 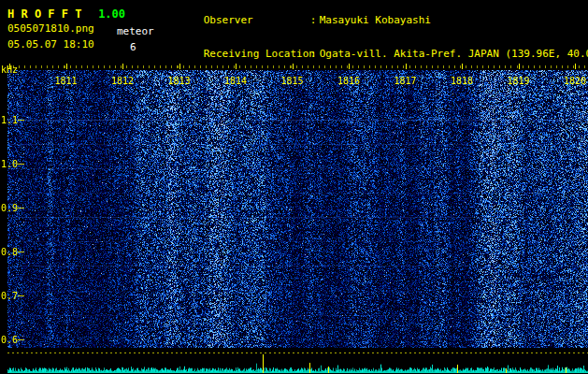 I want to click on time-tick-label: 1816, so click(x=349, y=80).